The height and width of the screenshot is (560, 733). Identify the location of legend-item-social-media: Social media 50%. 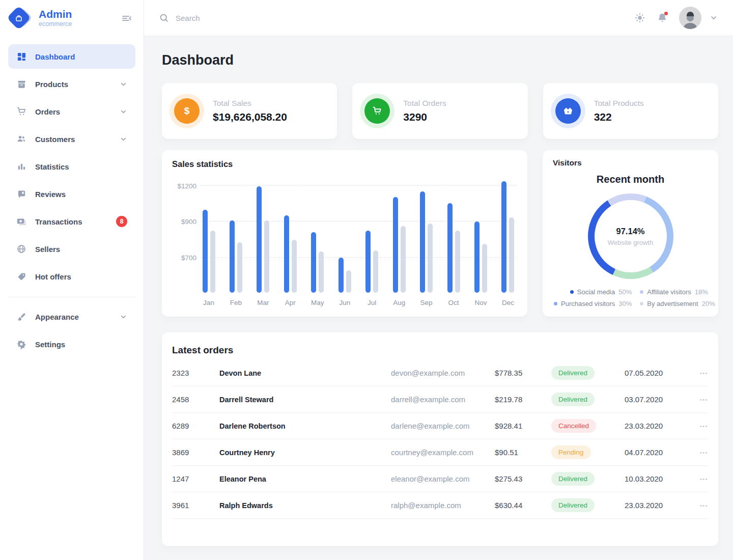
(601, 292).